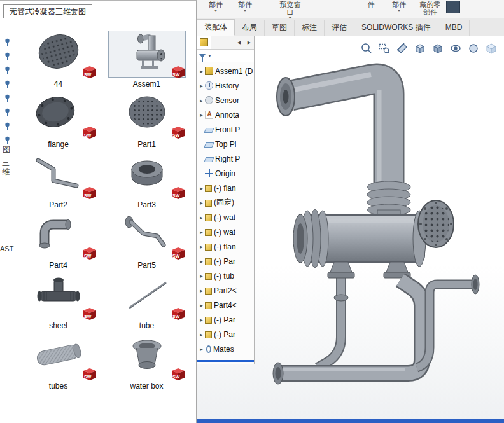 This screenshot has width=504, height=423. What do you see at coordinates (225, 85) in the screenshot?
I see `tree-item-history: History` at bounding box center [225, 85].